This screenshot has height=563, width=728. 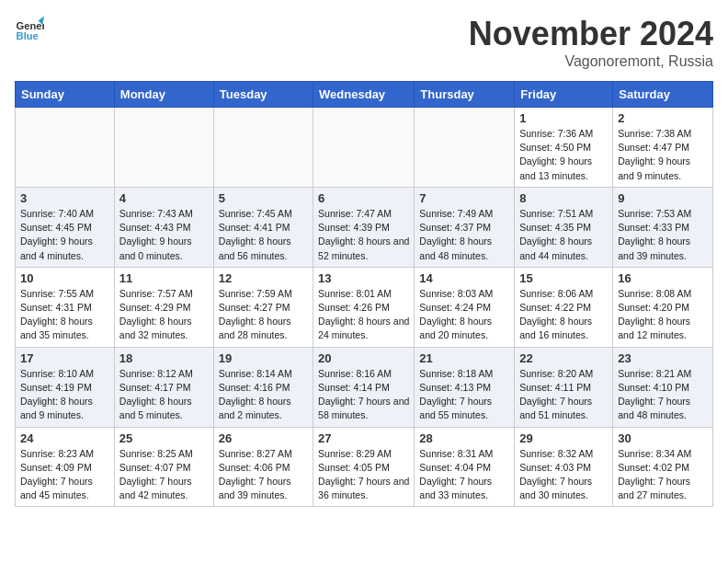 What do you see at coordinates (663, 438) in the screenshot?
I see `day-number: 30` at bounding box center [663, 438].